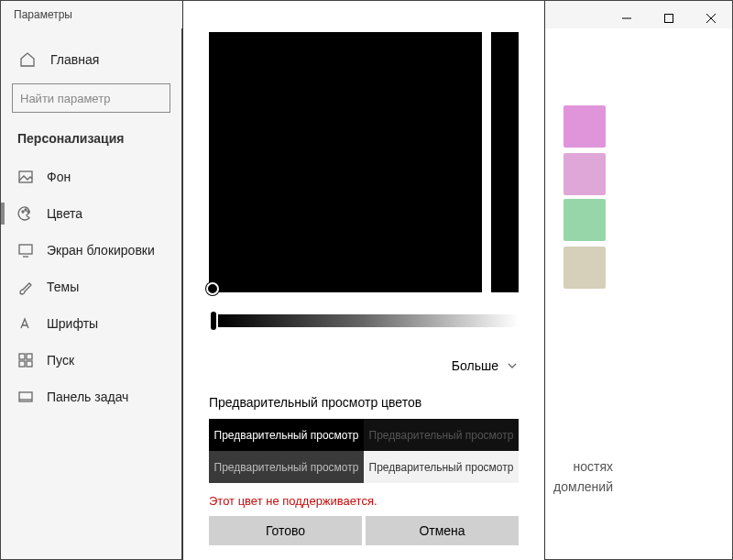  Describe the element at coordinates (593, 467) in the screenshot. I see `partial-text: ностях` at that location.